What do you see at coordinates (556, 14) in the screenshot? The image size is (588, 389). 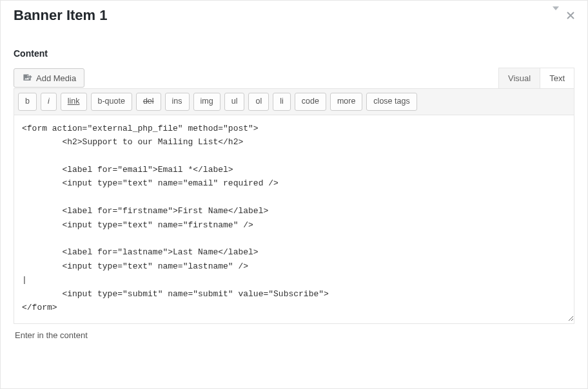 I see `caret-down-icon` at bounding box center [556, 14].